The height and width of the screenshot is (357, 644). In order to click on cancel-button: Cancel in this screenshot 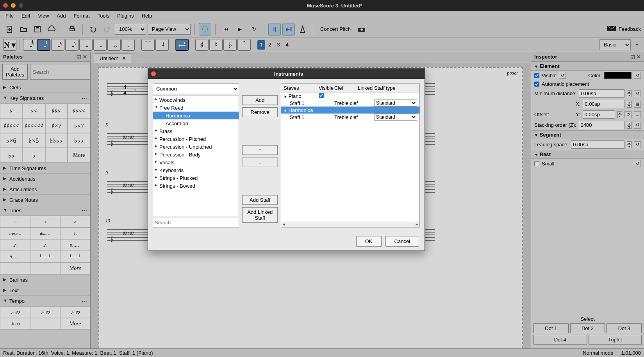, I will do `click(402, 241)`.